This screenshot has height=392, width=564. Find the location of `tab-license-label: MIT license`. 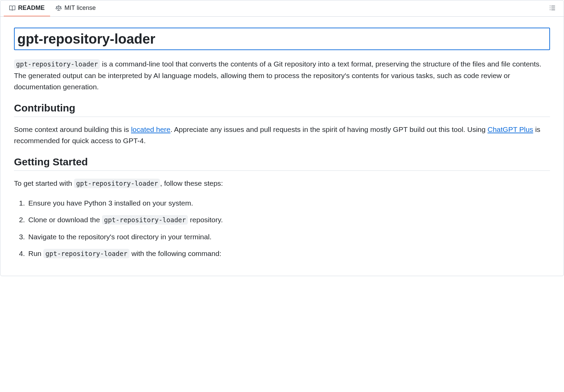

tab-license-label: MIT license is located at coordinates (80, 8).